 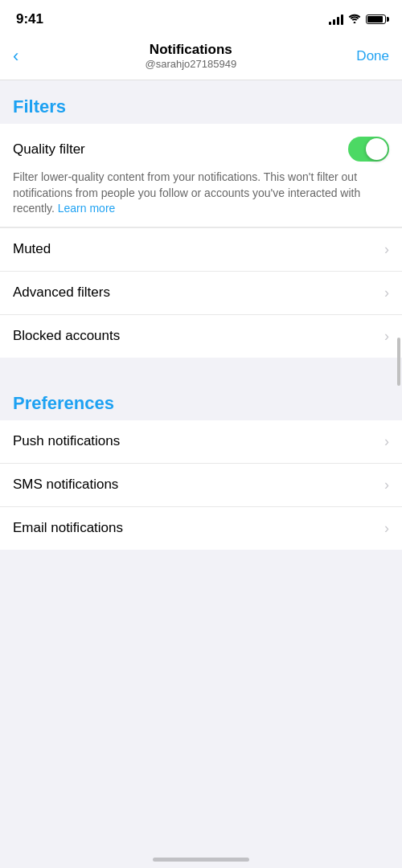 What do you see at coordinates (191, 64) in the screenshot?
I see `account-subtitle: @sarahjo27185949` at bounding box center [191, 64].